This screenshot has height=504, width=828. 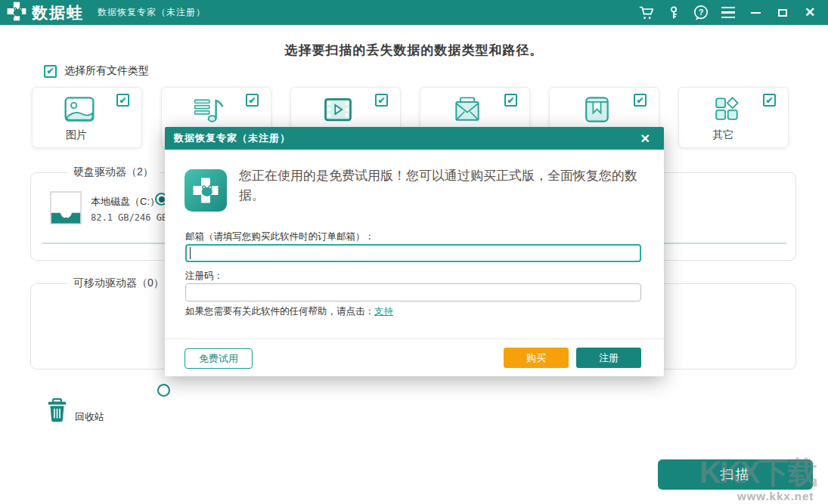 What do you see at coordinates (97, 71) in the screenshot?
I see `select-all-file-types: 选择所有文件类型` at bounding box center [97, 71].